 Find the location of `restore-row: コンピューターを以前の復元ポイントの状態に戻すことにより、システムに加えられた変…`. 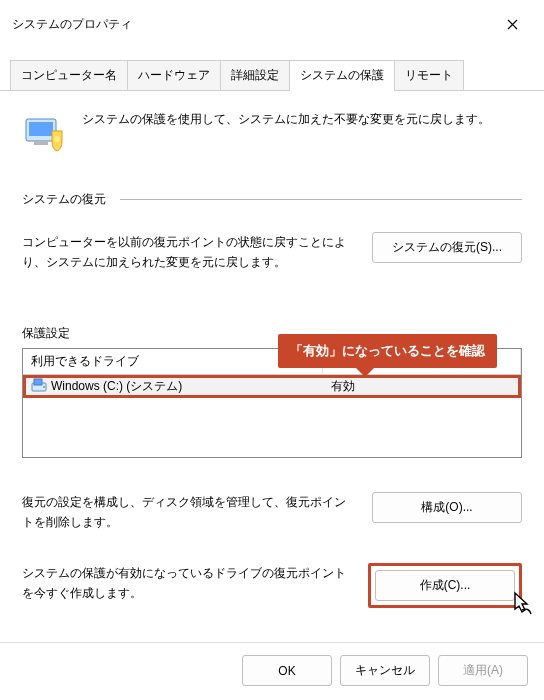

restore-row: コンピューターを以前の復元ポイントの状態に戻すことにより、システムに加えられた変… is located at coordinates (272, 252).